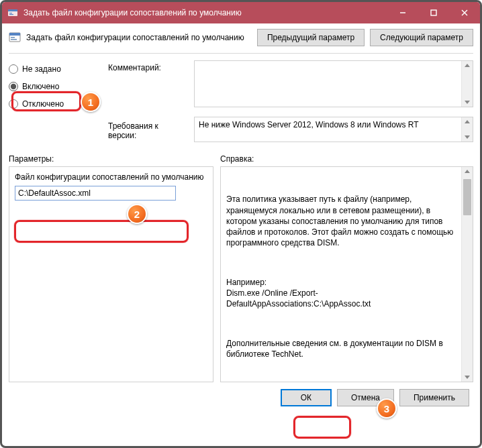 This screenshot has height=448, width=482. Describe the element at coordinates (139, 38) in the screenshot. I see `policy-title: Задать файл конфигурации сопоставлений п…` at that location.